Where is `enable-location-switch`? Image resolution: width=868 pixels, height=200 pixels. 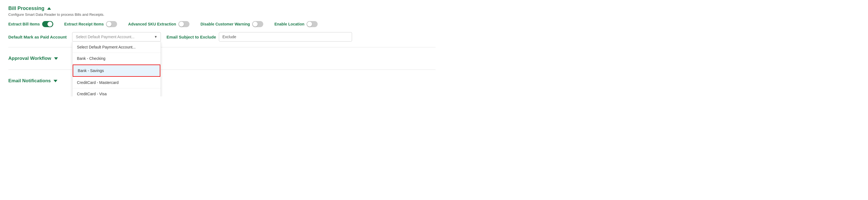
enable-location-switch is located at coordinates (312, 24).